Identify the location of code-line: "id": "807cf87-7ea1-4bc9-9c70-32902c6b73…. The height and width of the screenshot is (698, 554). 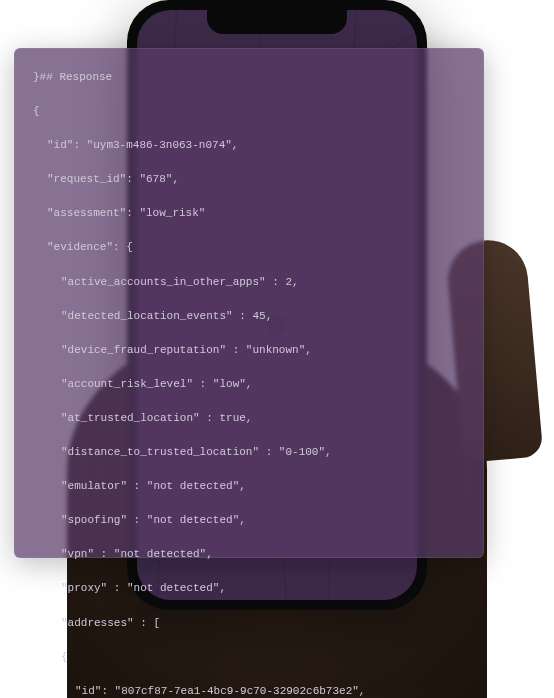
(256, 690).